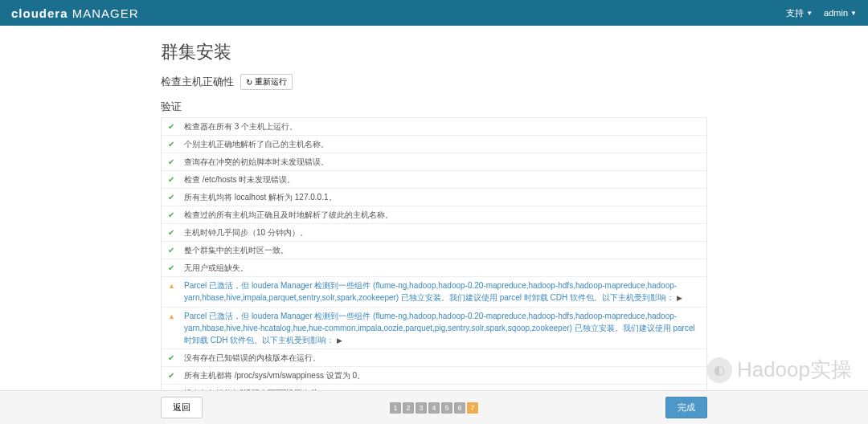 The height and width of the screenshot is (424, 868). Describe the element at coordinates (442, 162) in the screenshot. I see `check-text: 查询存在冲突的初始脚本时未发现错误。` at that location.